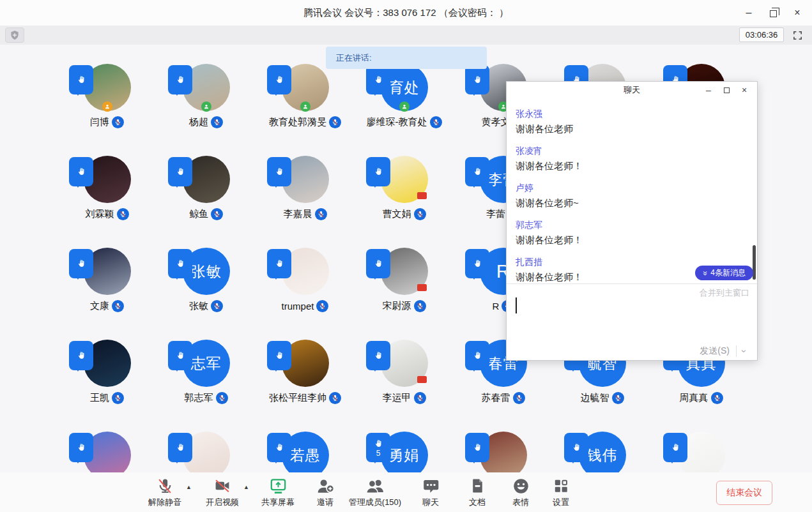  I want to click on participant-name-row: 周真真, so click(701, 398).